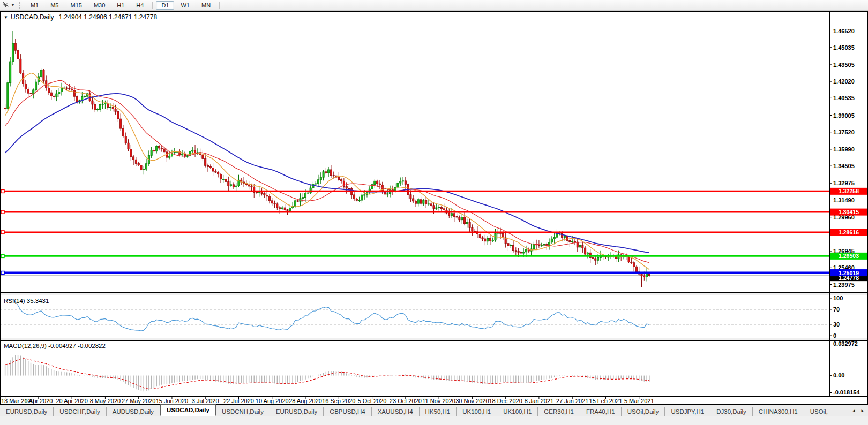 The width and height of the screenshot is (868, 425). Describe the element at coordinates (434, 5) in the screenshot. I see `top-toolbar: ▼ M1M5M15M30H1H4D1W1MN` at that location.